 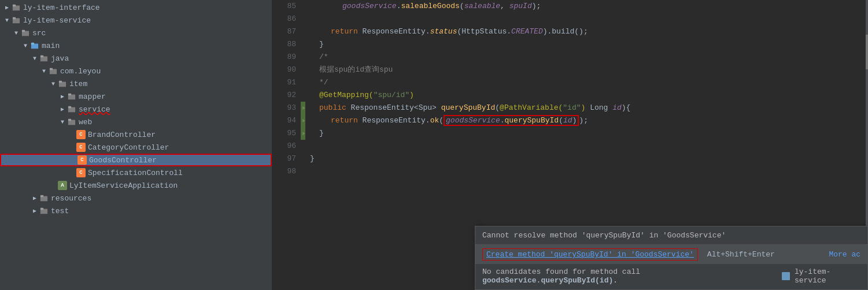 What do you see at coordinates (786, 276) in the screenshot?
I see `service-icon` at bounding box center [786, 276].